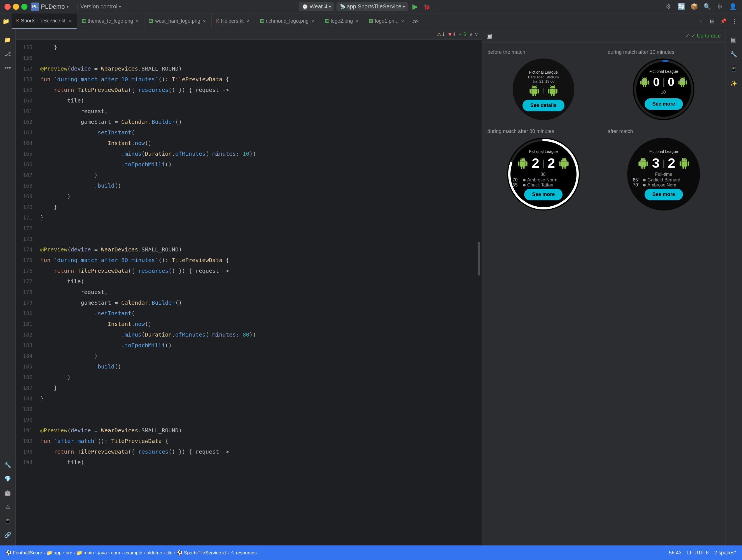 The height and width of the screenshot is (560, 742). Describe the element at coordinates (404, 7) in the screenshot. I see `service-chevron-icon: ▾` at that location.